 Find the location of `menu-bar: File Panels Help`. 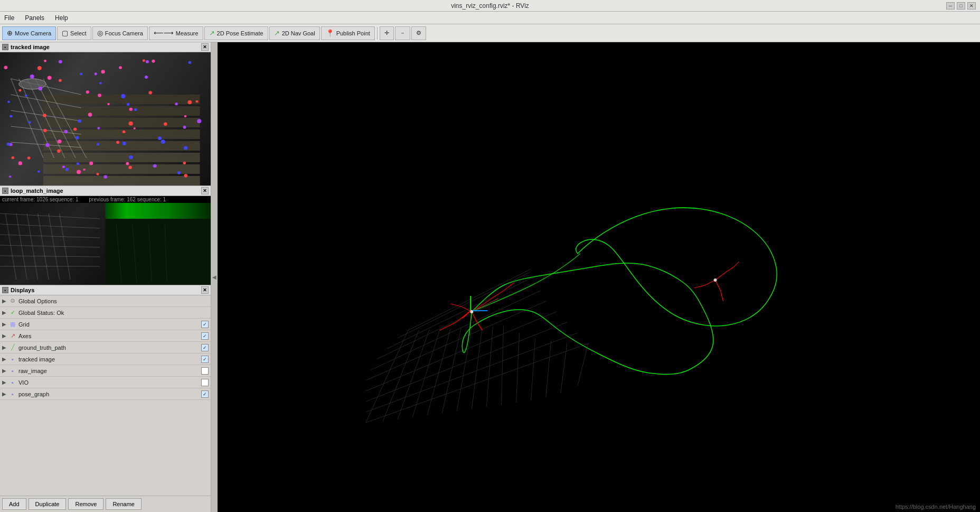

menu-bar: File Panels Help is located at coordinates (490, 18).